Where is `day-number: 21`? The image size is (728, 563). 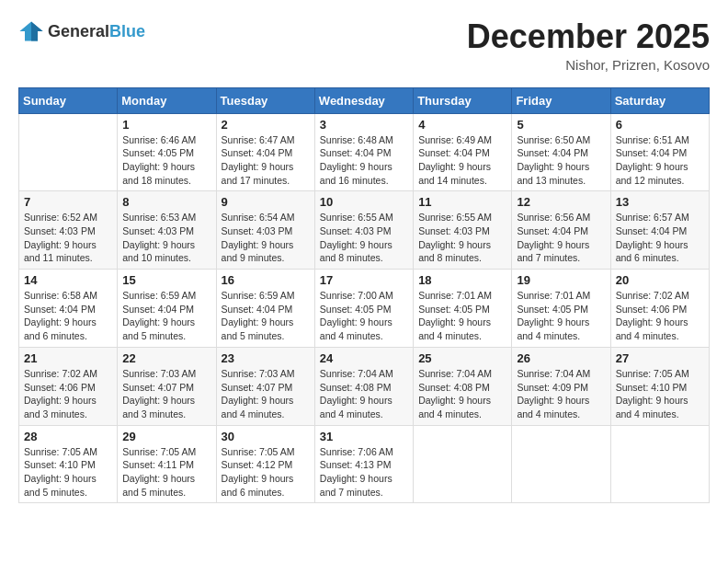 day-number: 21 is located at coordinates (68, 359).